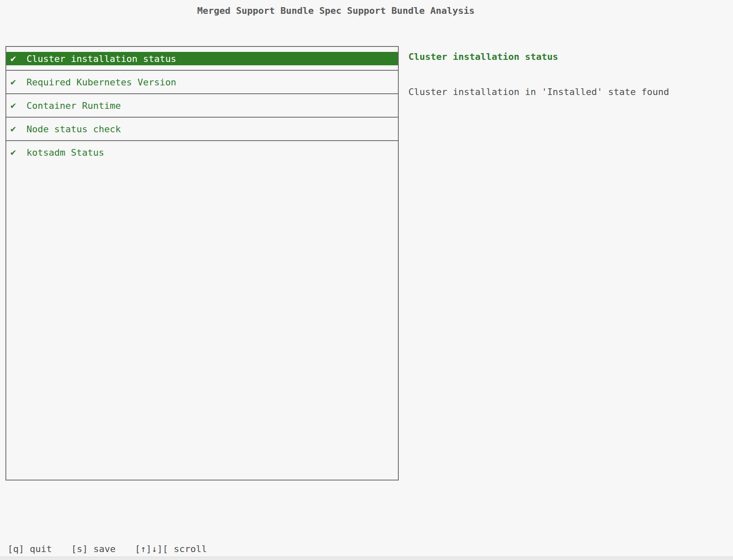 This screenshot has width=733, height=560. Describe the element at coordinates (202, 152) in the screenshot. I see `analyzer-item-kotsadm-status: ✔ kotsadm Status` at that location.